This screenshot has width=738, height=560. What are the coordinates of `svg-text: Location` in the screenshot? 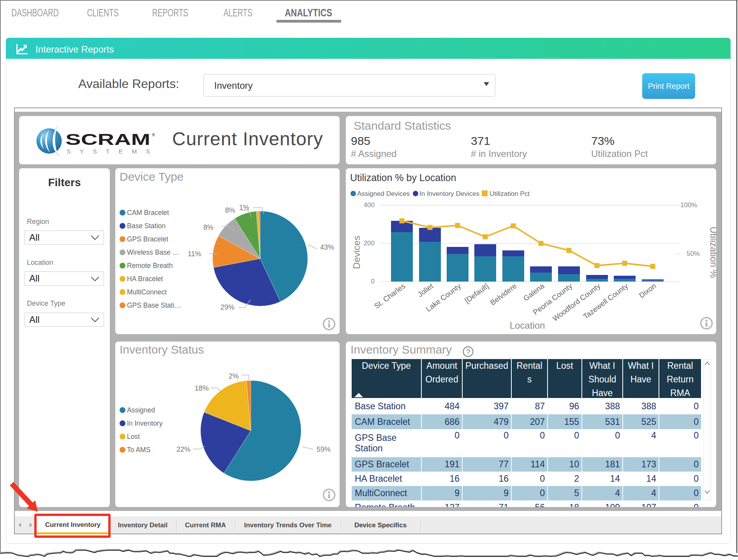 It's located at (527, 326).